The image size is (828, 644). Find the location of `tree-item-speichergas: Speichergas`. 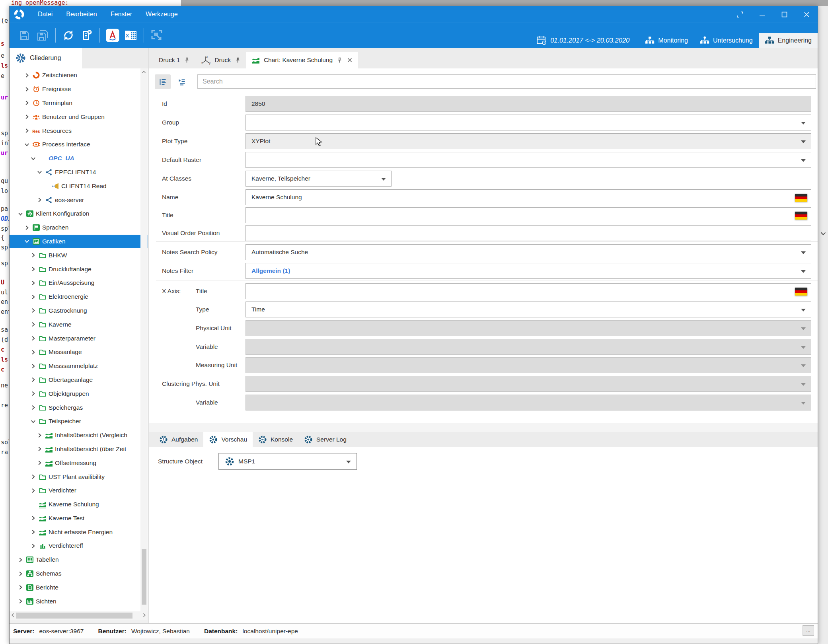

tree-item-speichergas: Speichergas is located at coordinates (79, 407).